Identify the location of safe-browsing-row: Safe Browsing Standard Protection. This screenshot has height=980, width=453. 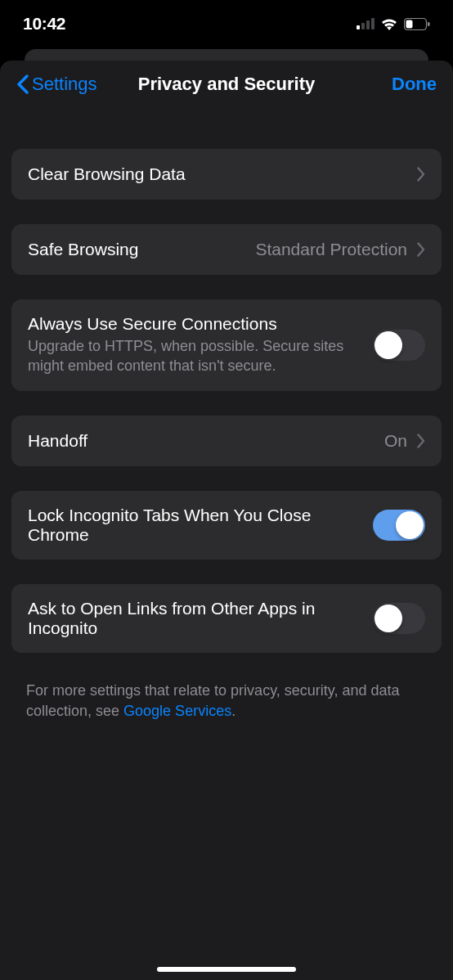
(226, 249).